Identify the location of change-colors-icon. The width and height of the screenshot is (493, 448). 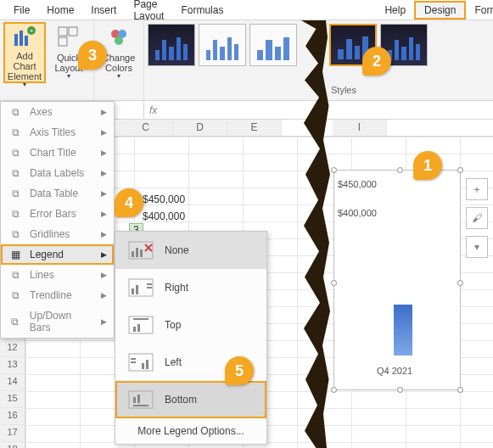
(119, 37).